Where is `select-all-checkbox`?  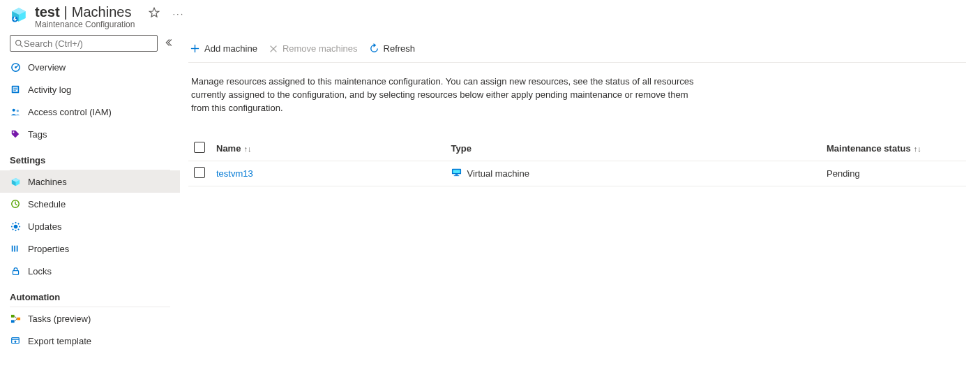
select-all-checkbox is located at coordinates (199, 147).